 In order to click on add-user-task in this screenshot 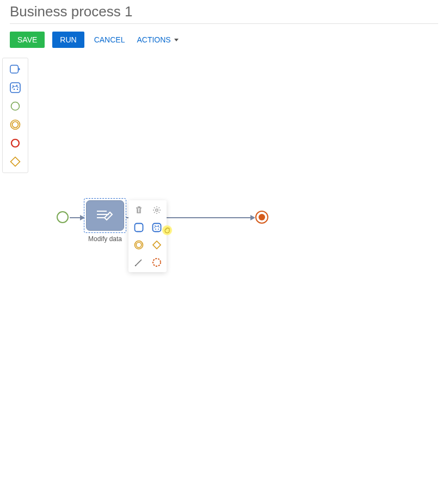, I will do `click(139, 228)`.